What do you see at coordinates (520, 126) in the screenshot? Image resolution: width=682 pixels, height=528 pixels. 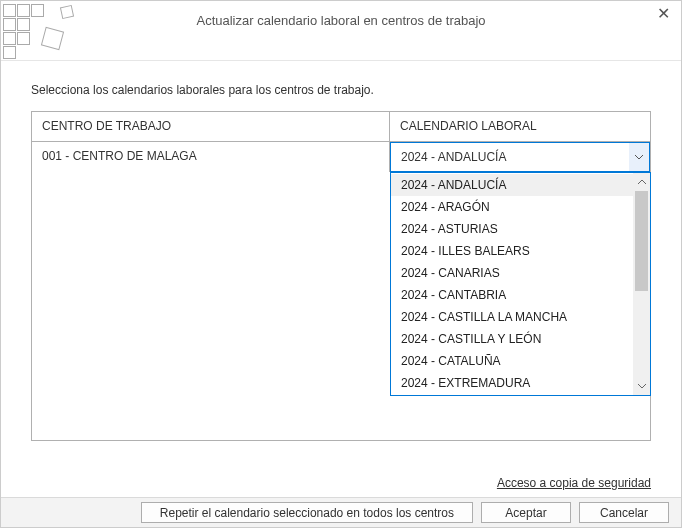 I see `table-header-calendario: CALENDARIO LABORAL` at bounding box center [520, 126].